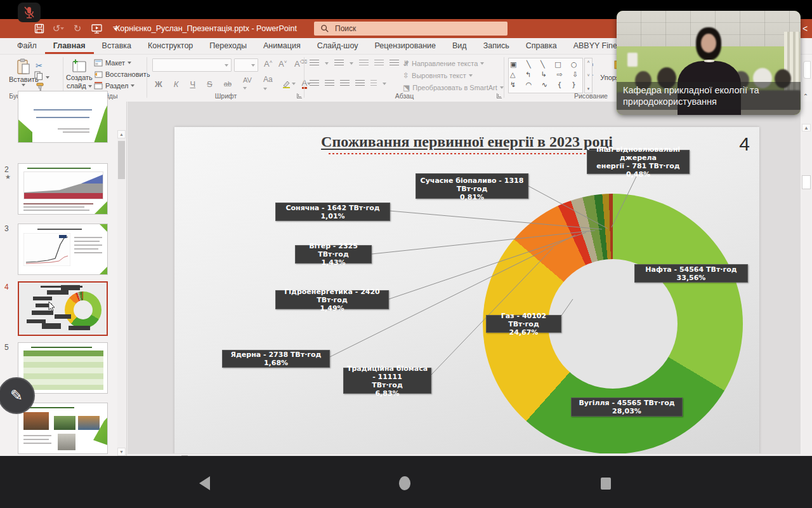 The height and width of the screenshot is (508, 812). I want to click on shapes-gallery-scroll: ˄ ˅ ▾, so click(589, 76).